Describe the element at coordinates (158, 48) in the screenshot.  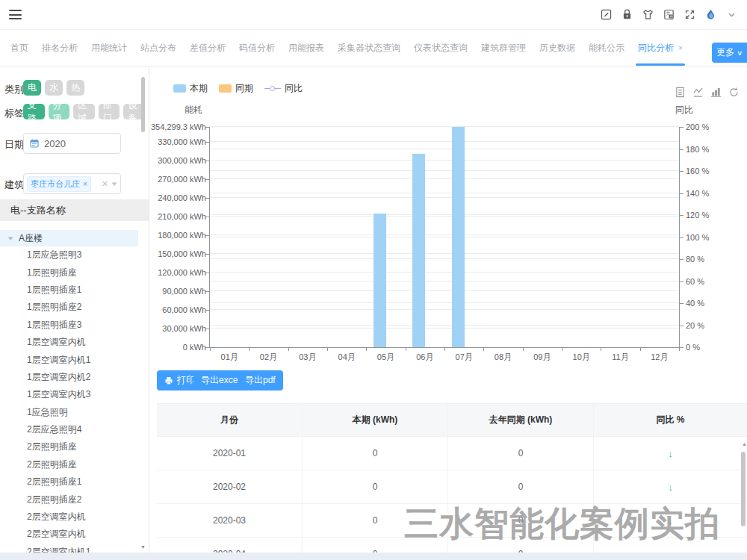
I see `tab-站点分布: 站点分布` at that location.